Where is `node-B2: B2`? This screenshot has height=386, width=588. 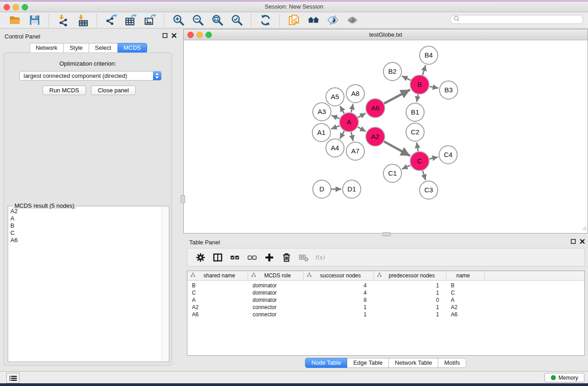 node-B2: B2 is located at coordinates (392, 71).